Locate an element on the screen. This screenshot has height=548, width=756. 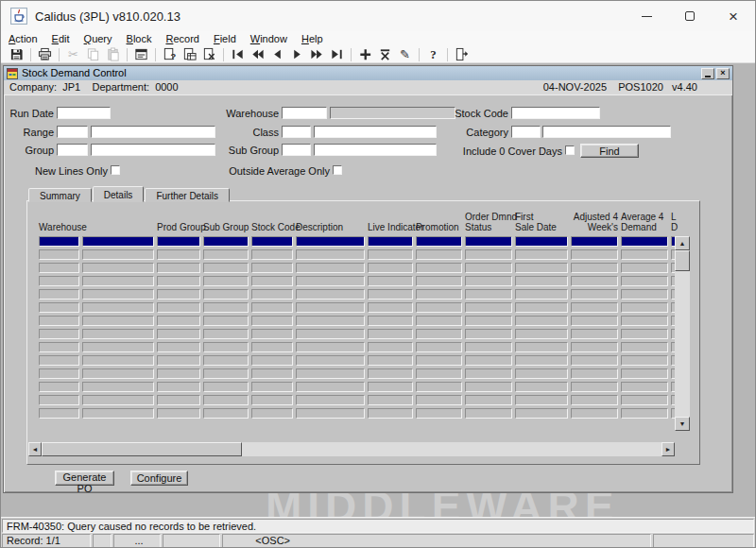
warehouse-code-input is located at coordinates (304, 113).